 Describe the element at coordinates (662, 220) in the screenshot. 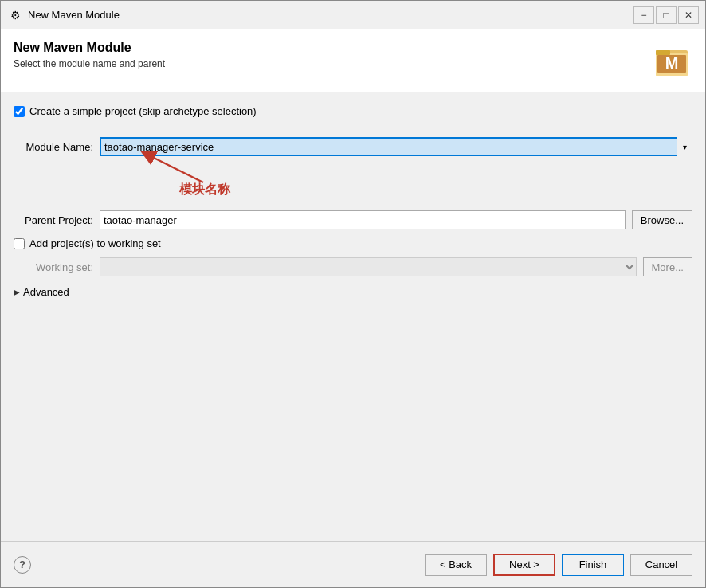

I see `browse-button: Browse...` at that location.